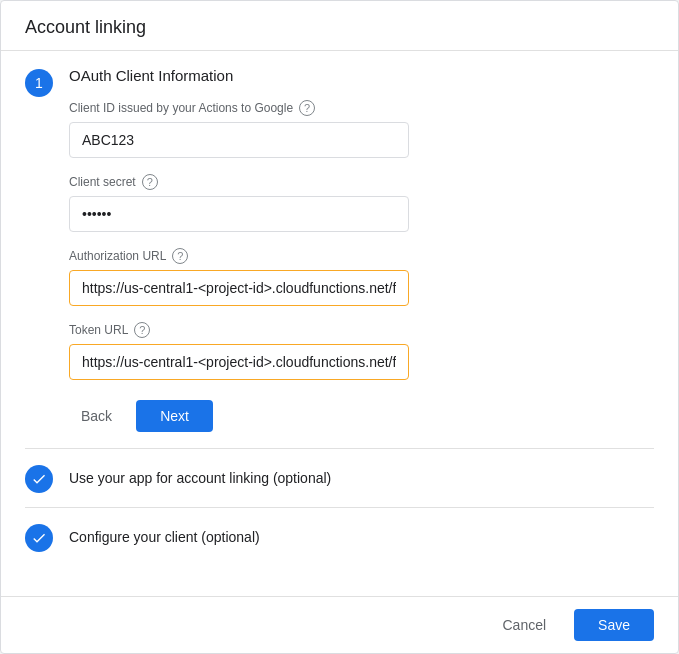 Image resolution: width=679 pixels, height=654 pixels. I want to click on step-2-label: Use your app for account linking (option…, so click(200, 478).